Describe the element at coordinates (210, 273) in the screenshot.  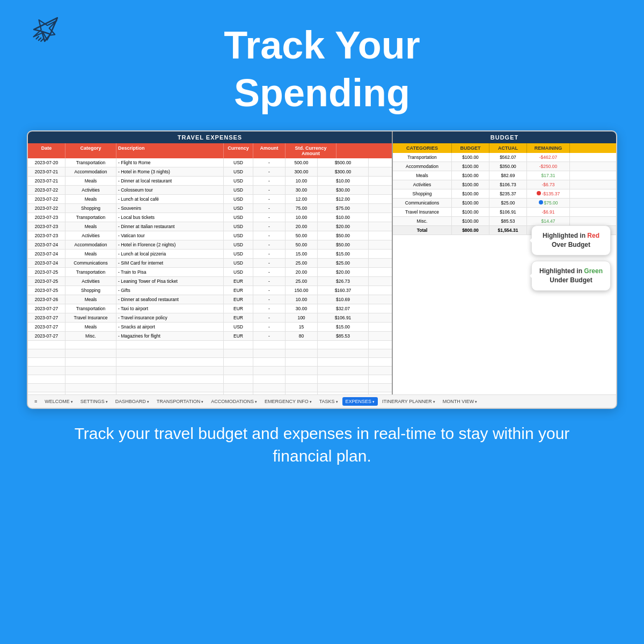
I see `expense-row: 2023-07-25 Transportation - Train to Pis…` at that location.